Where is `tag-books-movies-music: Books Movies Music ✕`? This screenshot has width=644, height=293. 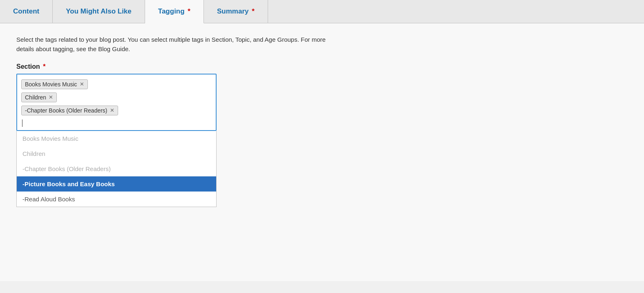
tag-books-movies-music: Books Movies Music ✕ is located at coordinates (55, 84).